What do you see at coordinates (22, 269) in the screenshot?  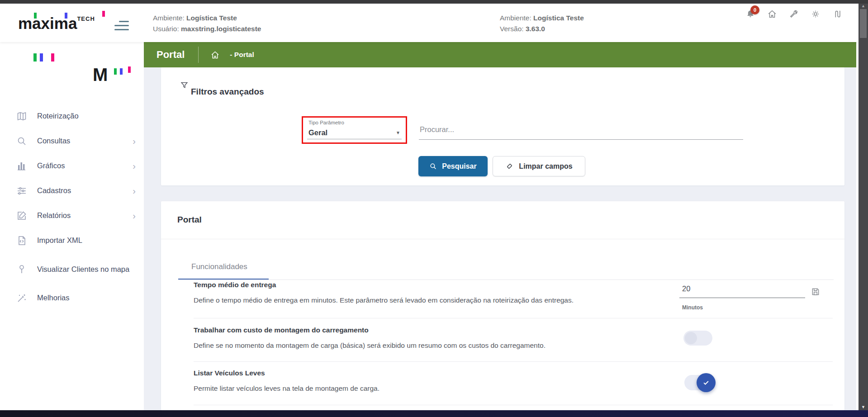 I see `map-pin-icon` at bounding box center [22, 269].